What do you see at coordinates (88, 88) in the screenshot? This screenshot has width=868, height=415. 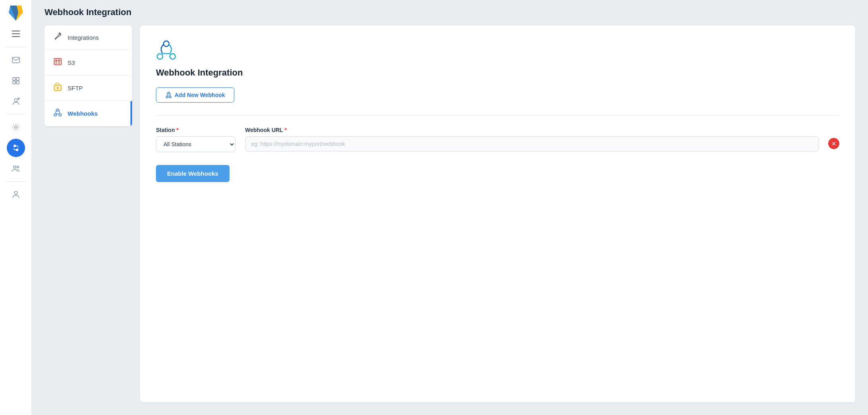 I see `nav-item-sftp: SFTP` at bounding box center [88, 88].